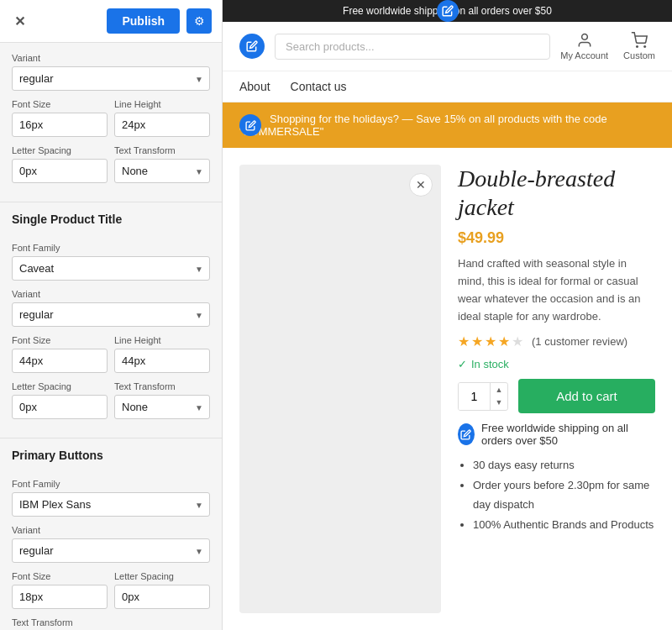 This screenshot has height=630, width=672. Describe the element at coordinates (111, 504) in the screenshot. I see `pb-font-family-select-wrap: IBM Plex Sans Caveat Georgia Arial ▼` at that location.